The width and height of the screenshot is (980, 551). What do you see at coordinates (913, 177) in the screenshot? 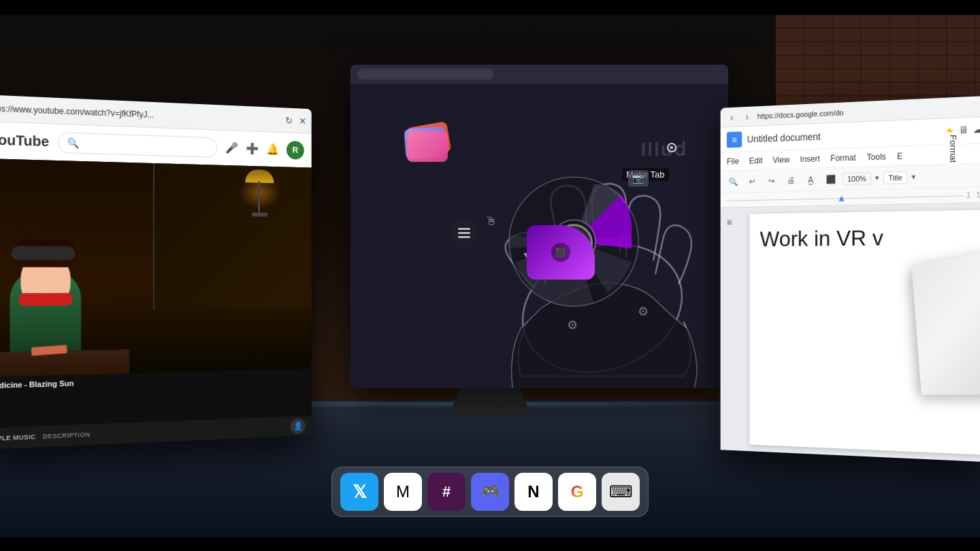
I see `docs-style-dropdown: ▾` at bounding box center [913, 177].